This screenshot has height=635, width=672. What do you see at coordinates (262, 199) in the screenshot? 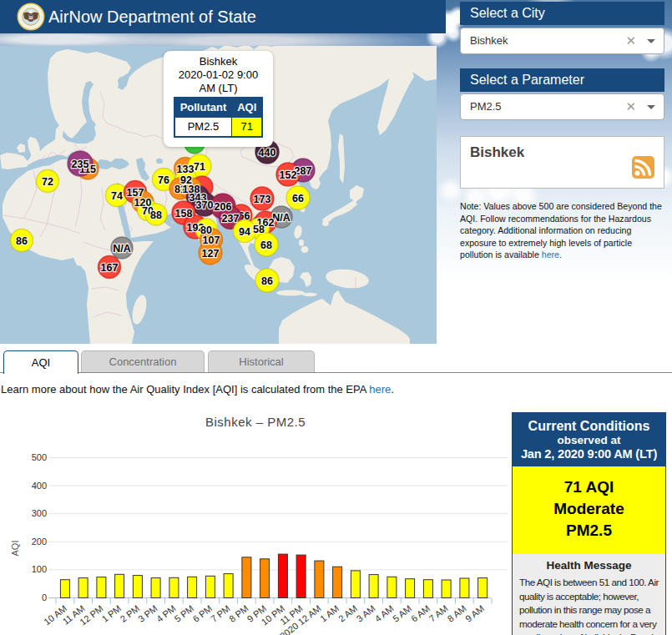
I see `svg-text: 173` at bounding box center [262, 199].